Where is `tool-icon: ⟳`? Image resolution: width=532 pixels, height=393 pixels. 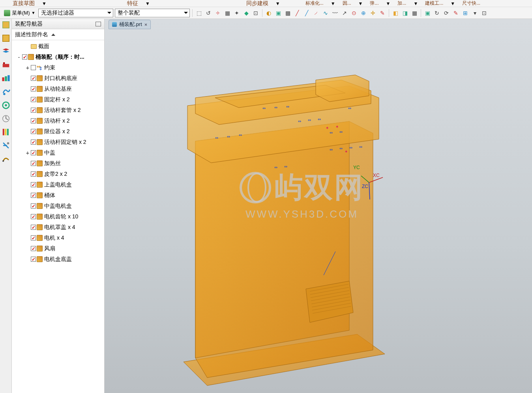
tool-icon: ⟳ is located at coordinates (446, 13).